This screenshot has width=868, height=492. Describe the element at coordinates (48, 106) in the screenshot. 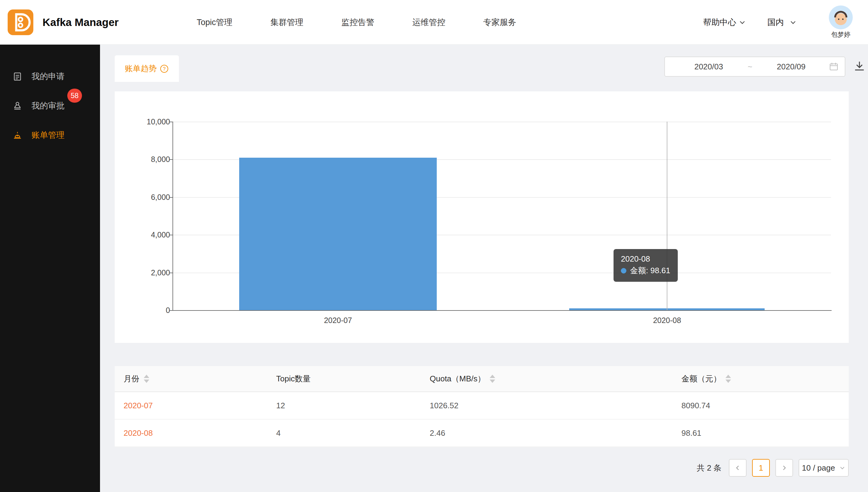

I see `sidebar-item-label: 我的审批` at that location.